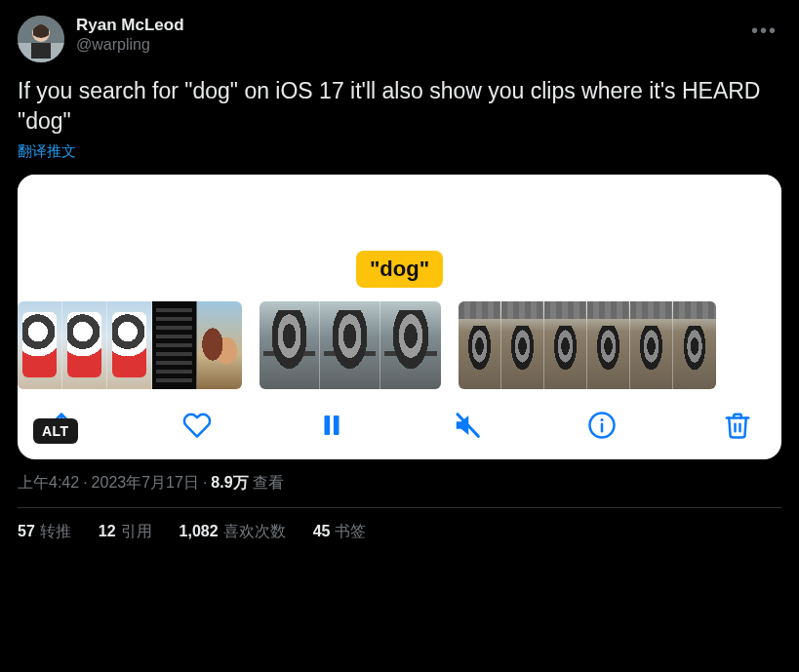 The width and height of the screenshot is (799, 672). Describe the element at coordinates (125, 533) in the screenshot. I see `quotes-stat: 12引用` at that location.